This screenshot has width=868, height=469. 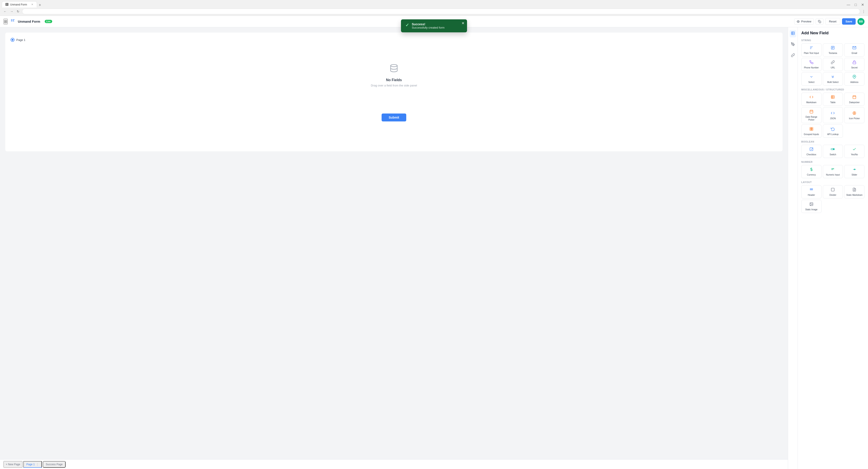 What do you see at coordinates (428, 28) in the screenshot?
I see `toast-message: Successfully created form` at bounding box center [428, 28].